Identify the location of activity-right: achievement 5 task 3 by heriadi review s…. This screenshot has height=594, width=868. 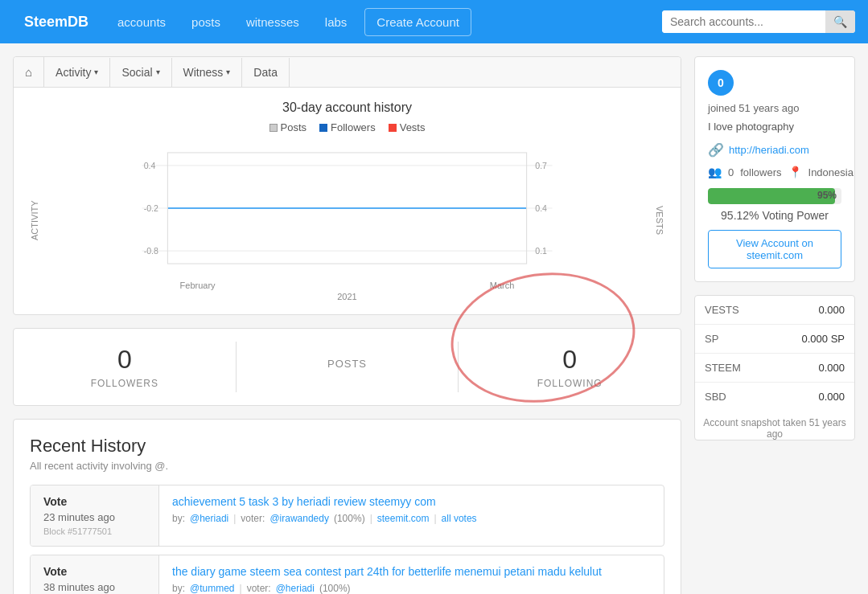
(412, 516).